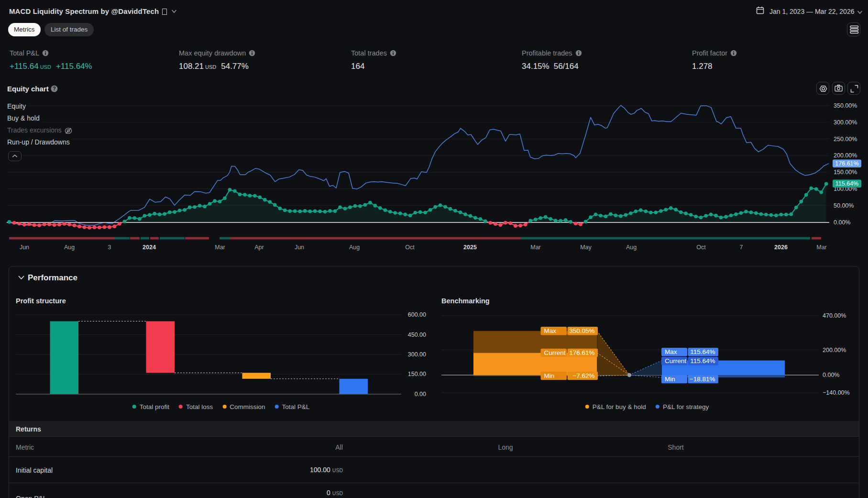  I want to click on svg-text: 150.00%, so click(846, 172).